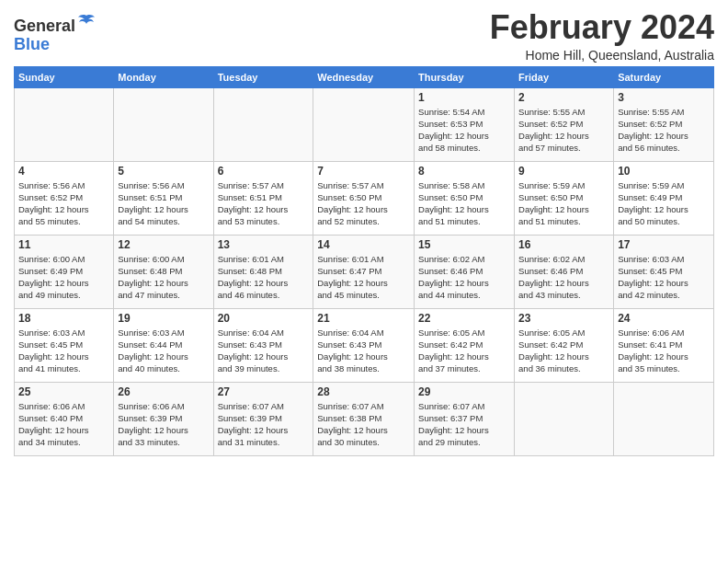  I want to click on calendar-week-4: 18Sunrise: 6:03 AMSunset: 6:45 PMDayligh…, so click(364, 345).